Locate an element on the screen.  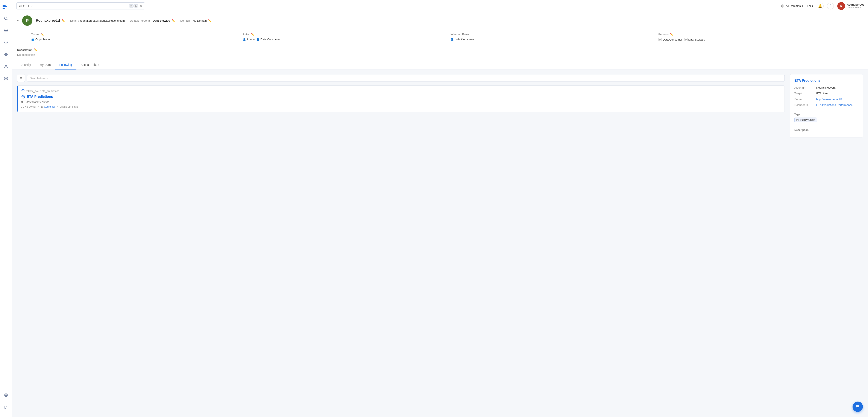
profile-tabs: Activity My Data Following Access Token is located at coordinates (440, 65).